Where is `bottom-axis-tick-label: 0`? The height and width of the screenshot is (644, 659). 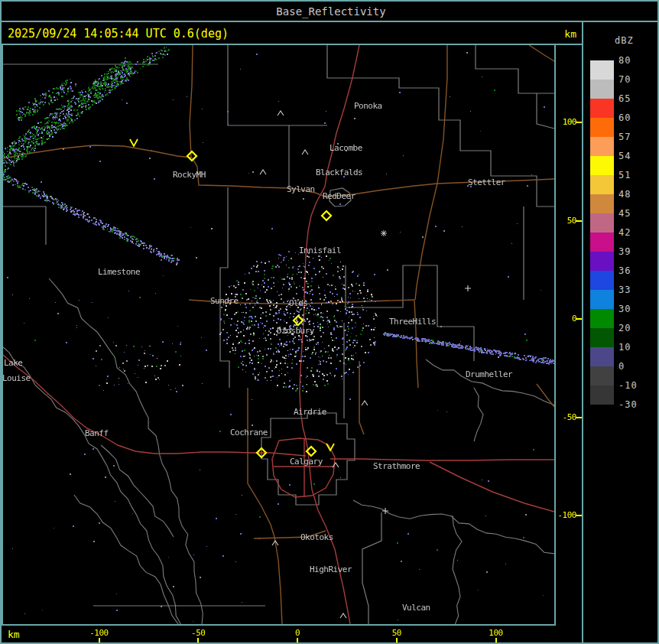
bottom-axis-tick-label: 0 is located at coordinates (297, 633).